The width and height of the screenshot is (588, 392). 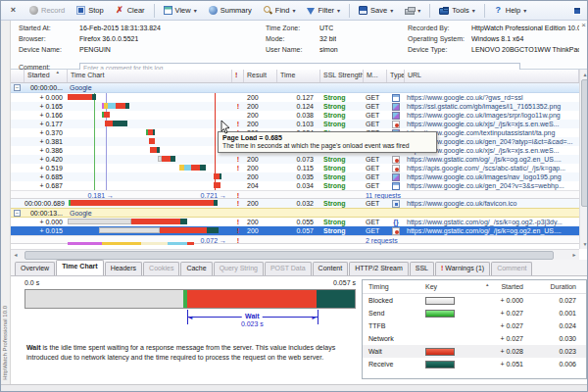 I want to click on stop-button: Stop, so click(x=90, y=11).